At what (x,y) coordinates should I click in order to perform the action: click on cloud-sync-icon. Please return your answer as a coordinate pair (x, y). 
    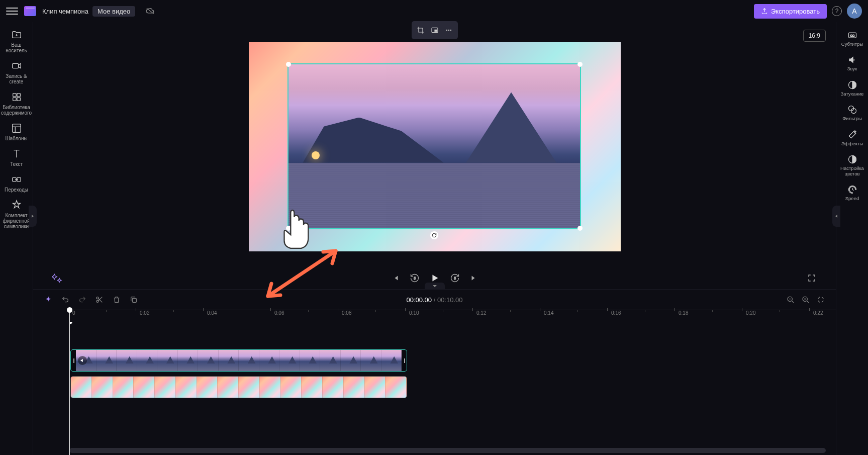
    Looking at the image, I should click on (148, 11).